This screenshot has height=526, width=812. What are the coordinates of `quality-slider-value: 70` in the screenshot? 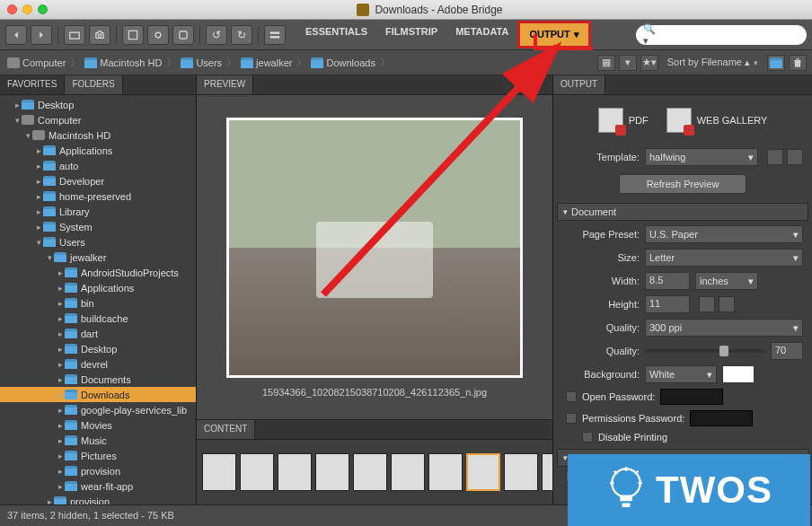 It's located at (787, 351).